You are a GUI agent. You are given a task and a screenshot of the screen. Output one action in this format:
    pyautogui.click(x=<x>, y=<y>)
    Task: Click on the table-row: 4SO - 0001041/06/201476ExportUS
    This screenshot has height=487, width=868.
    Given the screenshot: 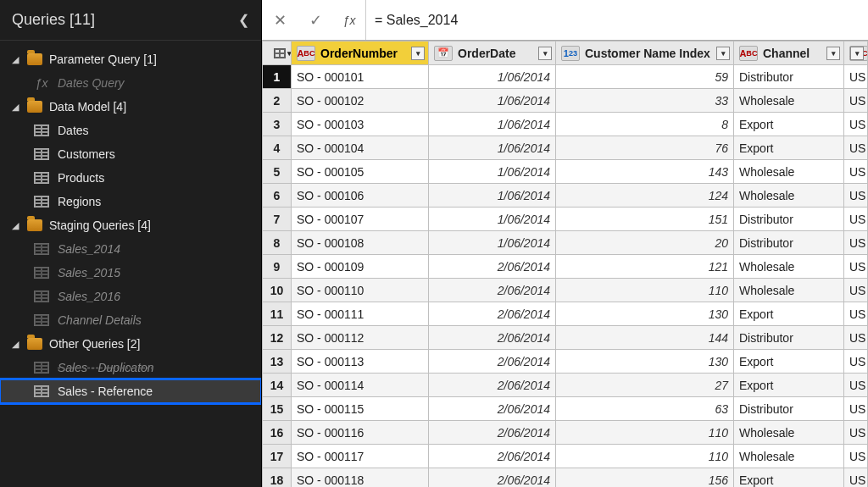 What is the action you would take?
    pyautogui.click(x=565, y=148)
    